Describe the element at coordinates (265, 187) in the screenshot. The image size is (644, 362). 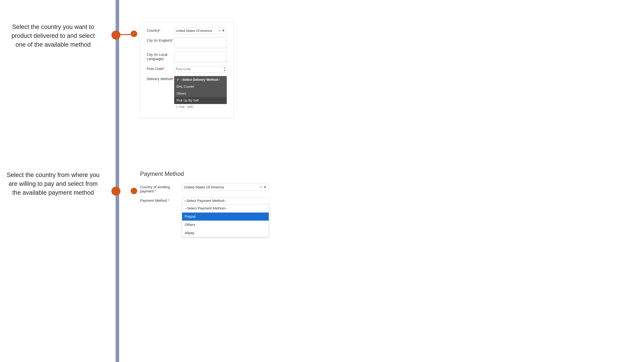
I see `payment-country-arrow: ▼` at that location.